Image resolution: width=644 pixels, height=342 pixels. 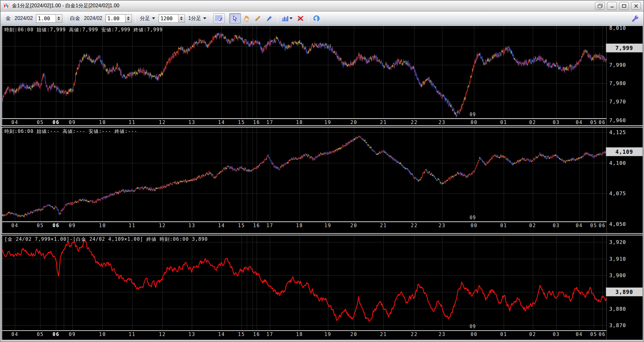 What do you see at coordinates (473, 218) in the screenshot?
I see `date-label: 09` at bounding box center [473, 218].